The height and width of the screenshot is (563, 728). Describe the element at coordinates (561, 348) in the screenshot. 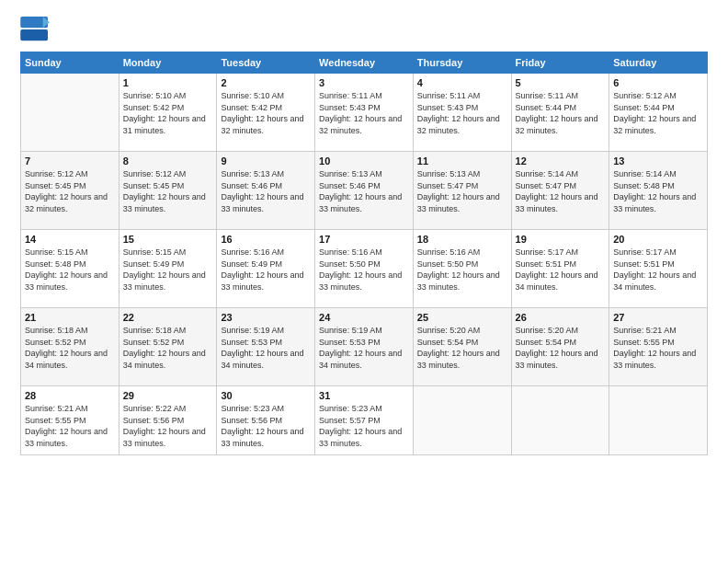

I see `calendar-cell: 26Sunrise: 5:20 AM Sunset: 5:54 PM Dayli…` at that location.